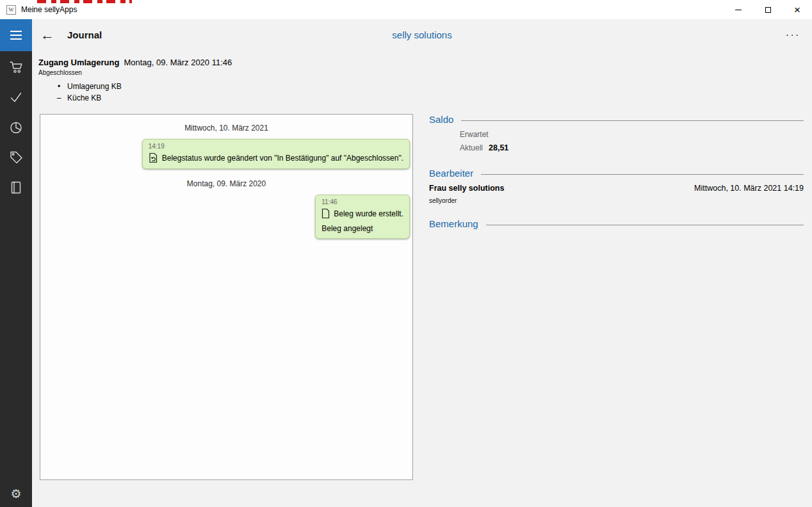 The image size is (812, 507). What do you see at coordinates (616, 201) in the screenshot?
I see `editor-subtitle: sellyorder` at bounding box center [616, 201].